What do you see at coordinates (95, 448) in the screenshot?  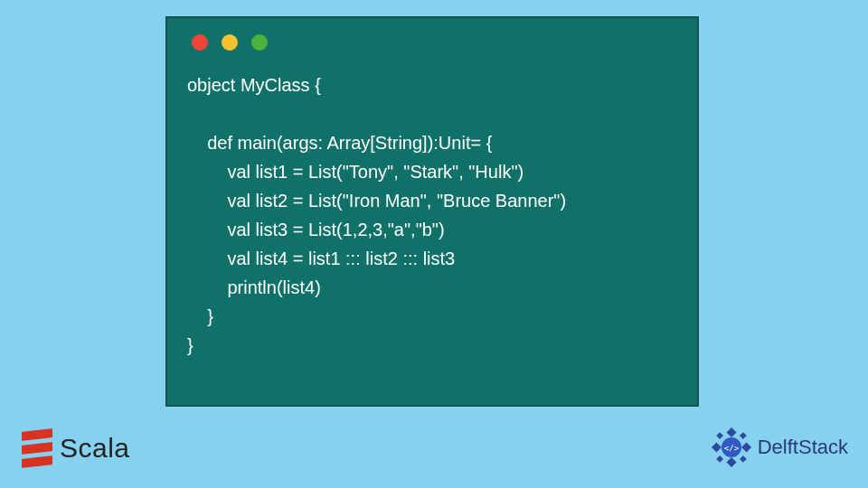 I see `scala-brand-text: Scala` at bounding box center [95, 448].